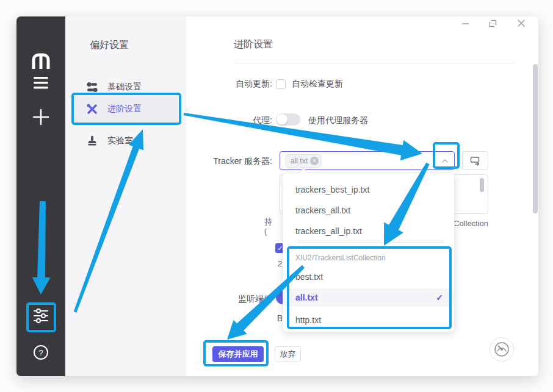 The image size is (553, 392). Describe the element at coordinates (41, 61) in the screenshot. I see `motrix-logo` at that location.